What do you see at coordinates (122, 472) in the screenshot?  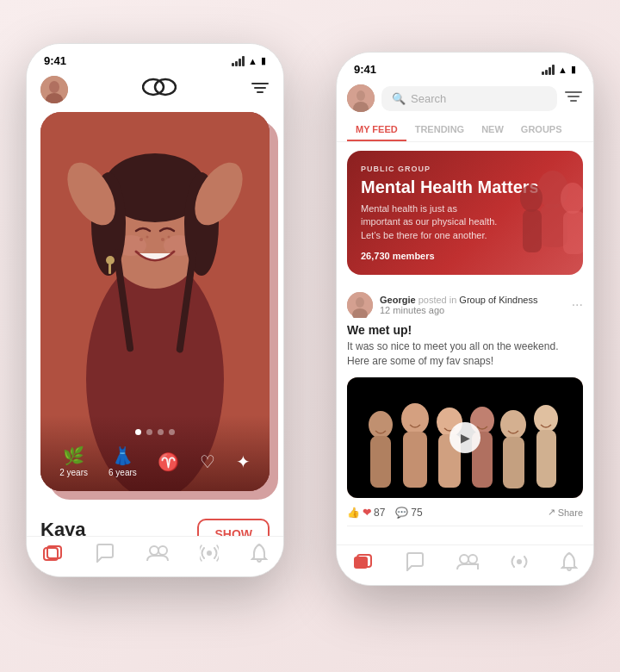 I see `stat-style-label: 6 years` at bounding box center [122, 472].